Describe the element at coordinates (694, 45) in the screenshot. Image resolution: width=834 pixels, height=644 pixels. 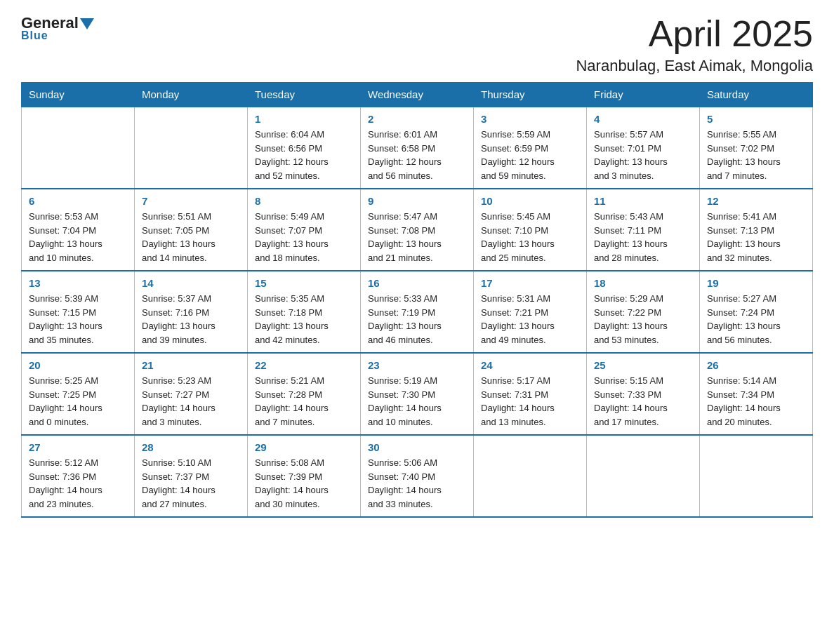
I see `title-block: April 2025 Naranbulag, East Aimak, Mongo…` at that location.